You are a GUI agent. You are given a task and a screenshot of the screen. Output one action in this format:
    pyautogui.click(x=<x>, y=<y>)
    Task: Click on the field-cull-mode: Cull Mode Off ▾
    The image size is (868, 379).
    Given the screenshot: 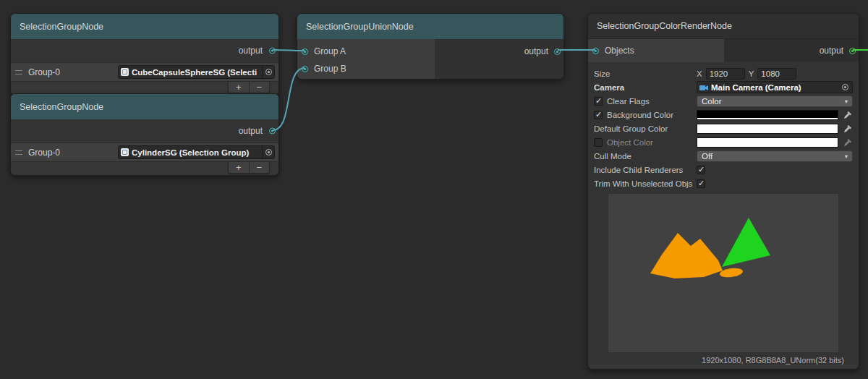 What is the action you would take?
    pyautogui.click(x=723, y=156)
    